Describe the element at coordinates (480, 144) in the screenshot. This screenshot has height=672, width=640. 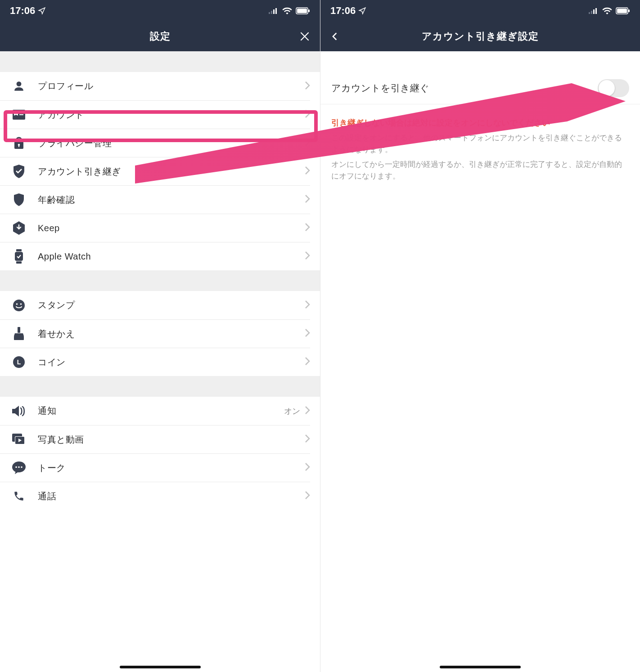
I see `warning-text-gray-1: この設定をオンにすると、他のスマートフォンにアカウントを引き継ぐことができるよう…` at that location.